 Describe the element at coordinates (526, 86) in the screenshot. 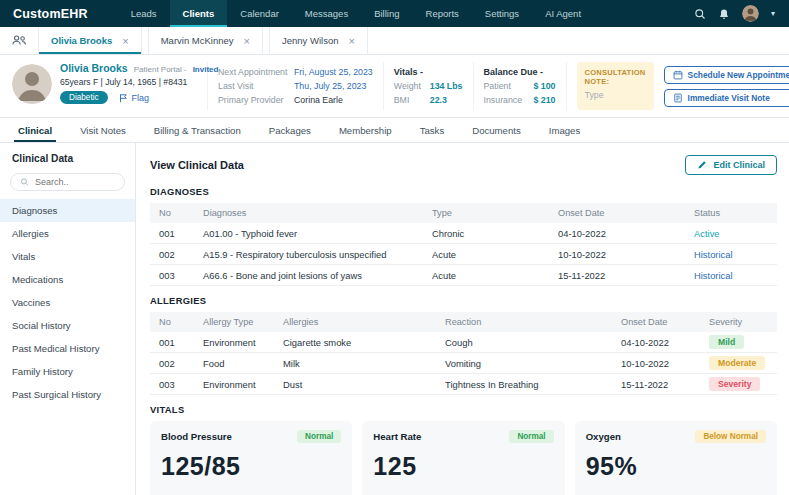

I see `balance-group: Balance Due - Patient$ 100 Insurance$ 21…` at that location.